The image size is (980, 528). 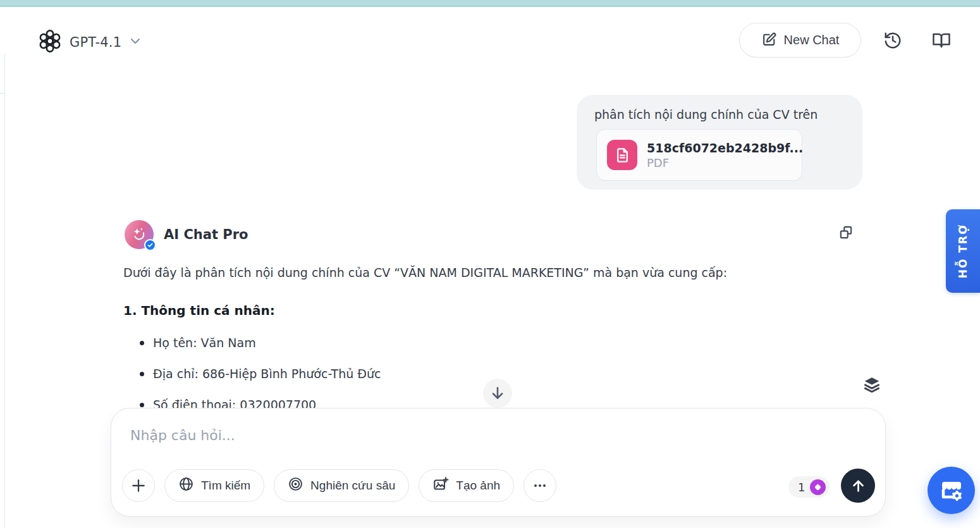 I want to click on image-plus-icon, so click(x=441, y=486).